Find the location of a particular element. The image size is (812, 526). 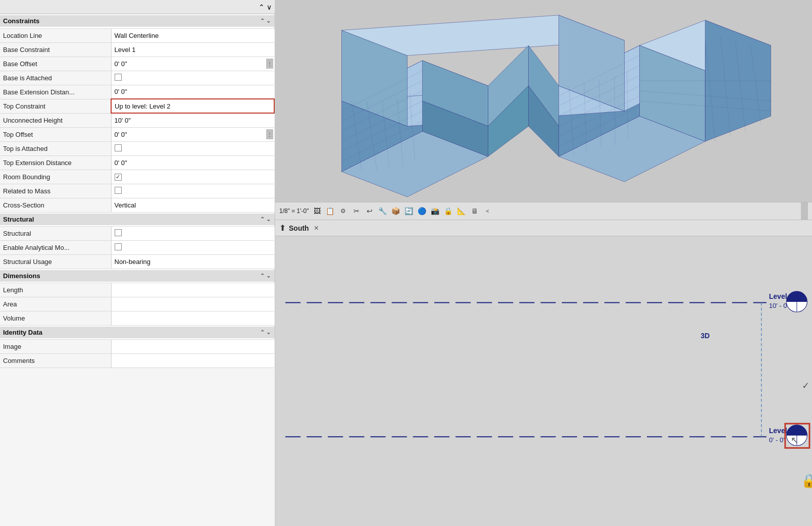

table-row: Top Extension Distance0' 0" is located at coordinates (137, 163).